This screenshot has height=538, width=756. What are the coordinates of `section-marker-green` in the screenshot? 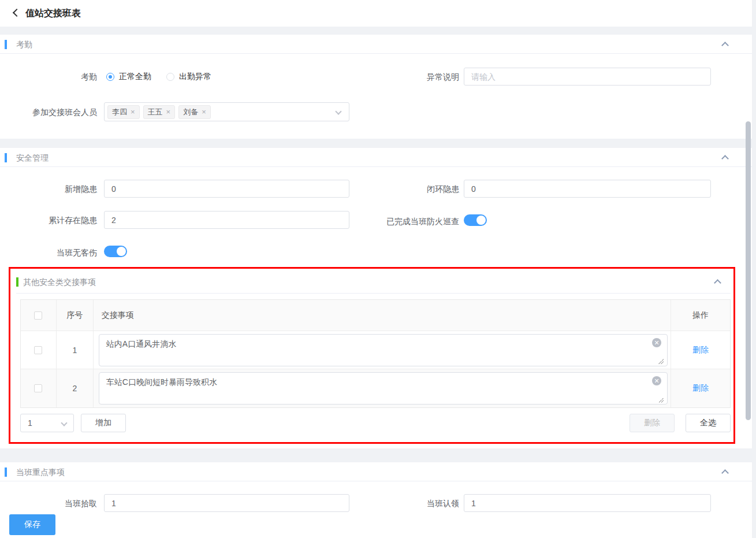 It's located at (17, 282).